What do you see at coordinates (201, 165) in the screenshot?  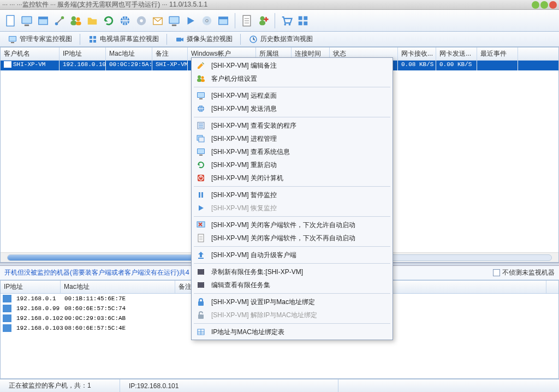 I see `refresh-icon` at bounding box center [201, 165].